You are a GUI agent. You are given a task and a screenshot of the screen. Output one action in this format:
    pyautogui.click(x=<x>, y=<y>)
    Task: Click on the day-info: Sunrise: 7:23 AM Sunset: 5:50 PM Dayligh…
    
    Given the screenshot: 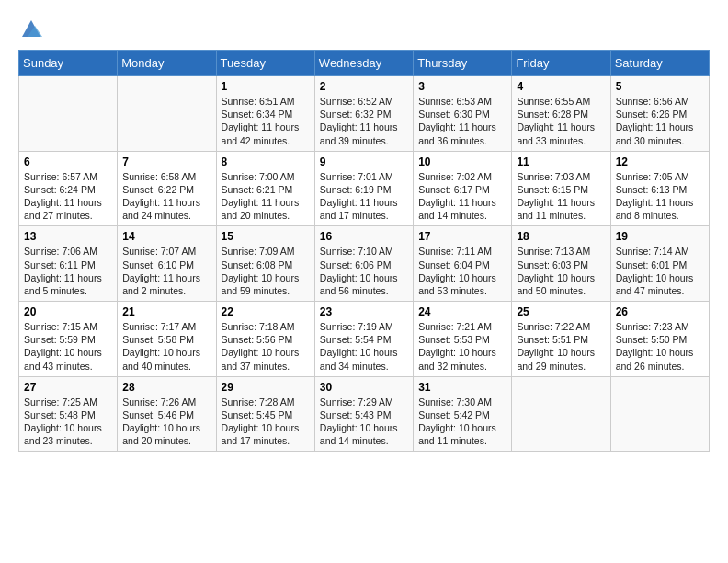 What is the action you would take?
    pyautogui.click(x=660, y=346)
    